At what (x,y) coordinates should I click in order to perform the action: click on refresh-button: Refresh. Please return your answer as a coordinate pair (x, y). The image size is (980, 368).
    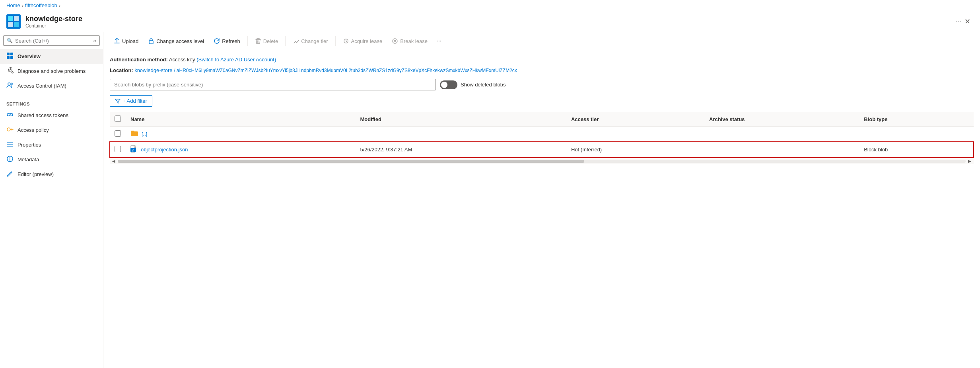
    Looking at the image, I should click on (227, 41).